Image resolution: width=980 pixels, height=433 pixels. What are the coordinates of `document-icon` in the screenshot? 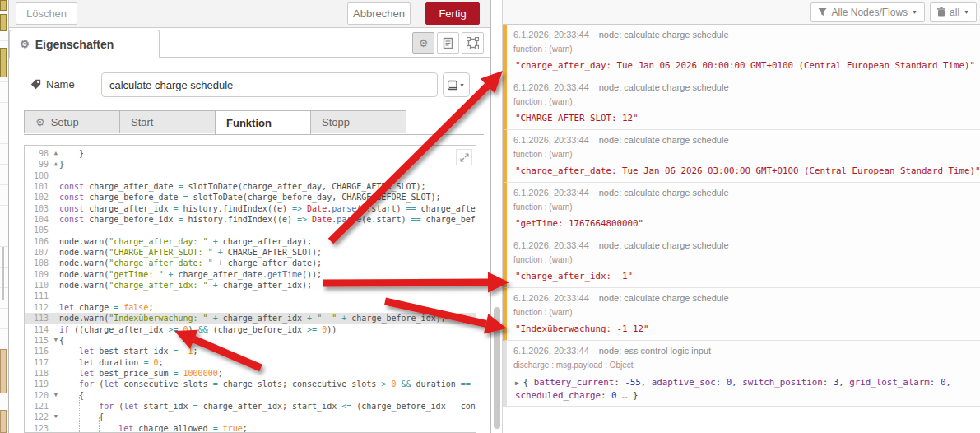 It's located at (448, 43).